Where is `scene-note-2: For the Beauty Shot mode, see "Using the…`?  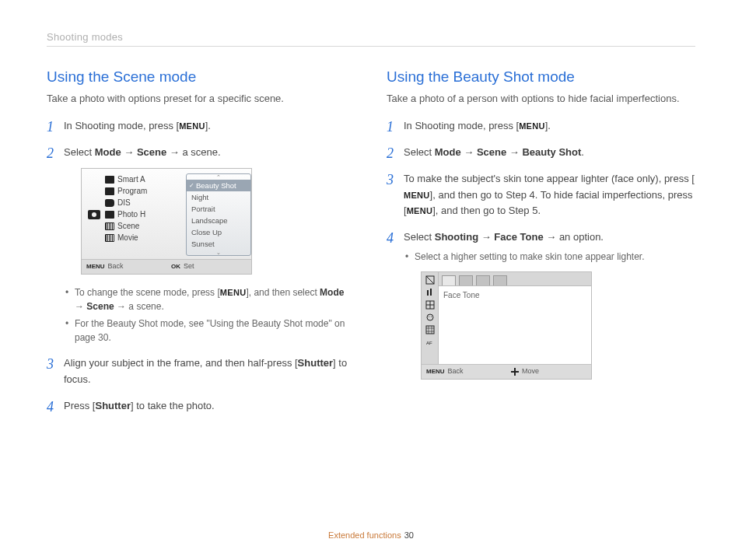 scene-note-2: For the Beauty Shot mode, see "Using the… is located at coordinates (210, 331).